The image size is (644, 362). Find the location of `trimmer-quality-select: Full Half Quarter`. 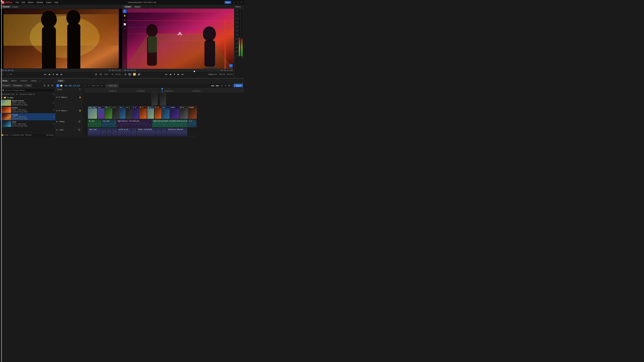

trimmer-quality-select: Full Half Quarter is located at coordinates (109, 74).